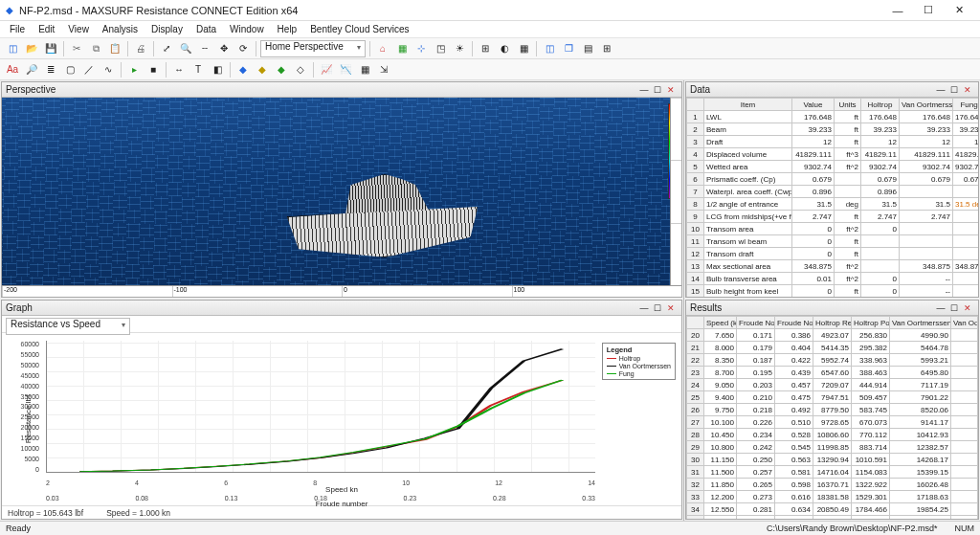 This screenshot has width=980, height=535. I want to click on menu-bentley: Bentley Cloud Services, so click(360, 29).